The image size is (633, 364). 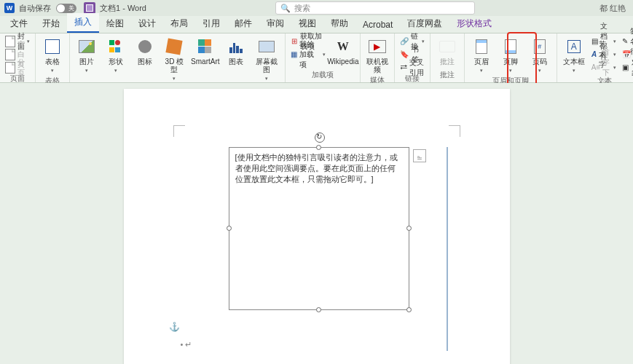 I want to click on chart-icon, so click(x=236, y=47).